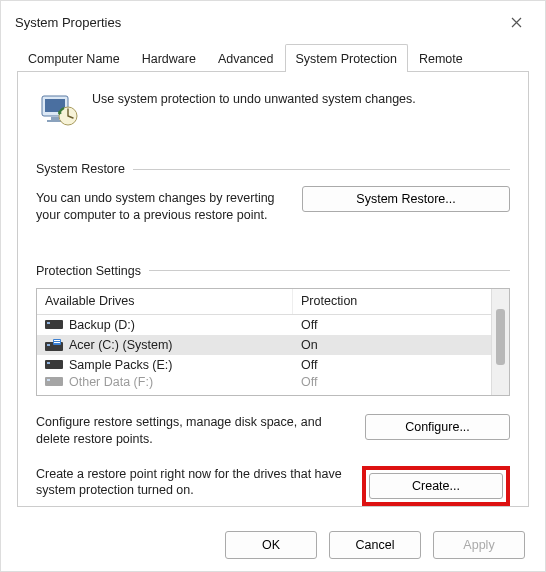 The image size is (546, 572). Describe the element at coordinates (165, 345) in the screenshot. I see `drive-cell: Acer (C:) (System)` at that location.